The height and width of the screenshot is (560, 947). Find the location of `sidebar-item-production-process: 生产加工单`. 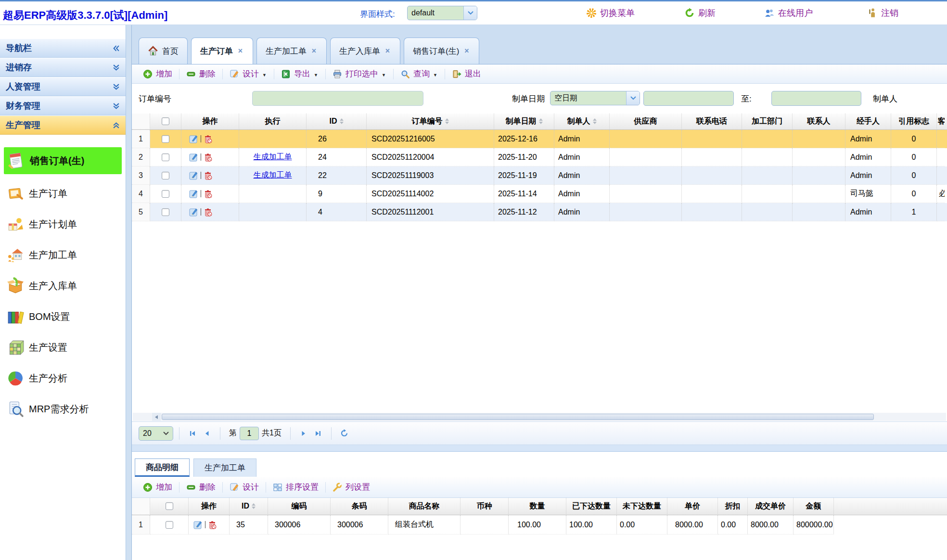

sidebar-item-production-process: 生产加工单 is located at coordinates (63, 255).